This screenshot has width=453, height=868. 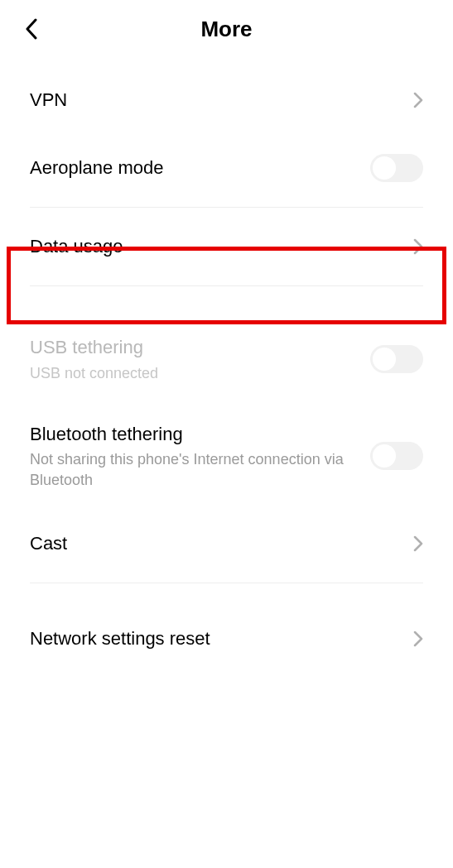 What do you see at coordinates (31, 31) in the screenshot?
I see `back-button` at bounding box center [31, 31].